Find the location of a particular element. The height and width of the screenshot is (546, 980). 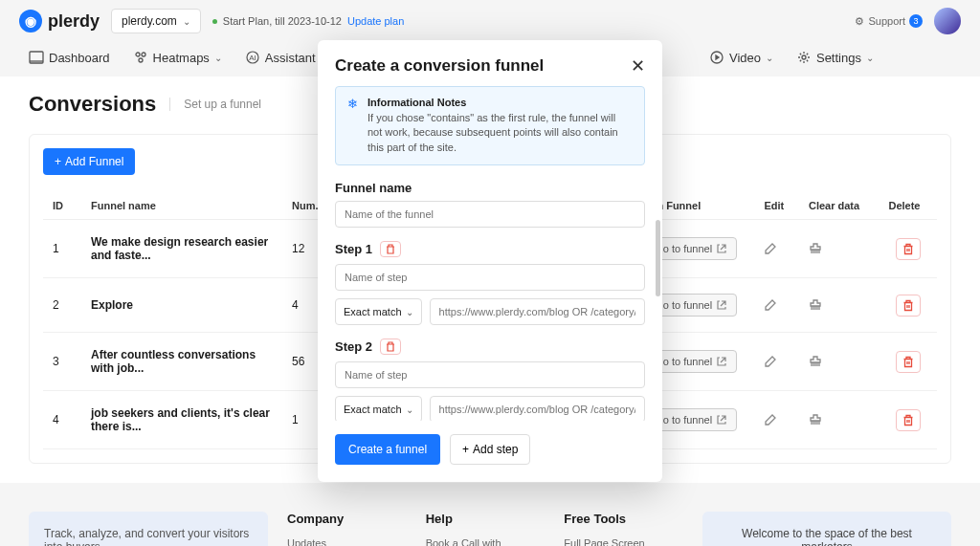

site-selector: plerdy.com ⌄ is located at coordinates (156, 21).